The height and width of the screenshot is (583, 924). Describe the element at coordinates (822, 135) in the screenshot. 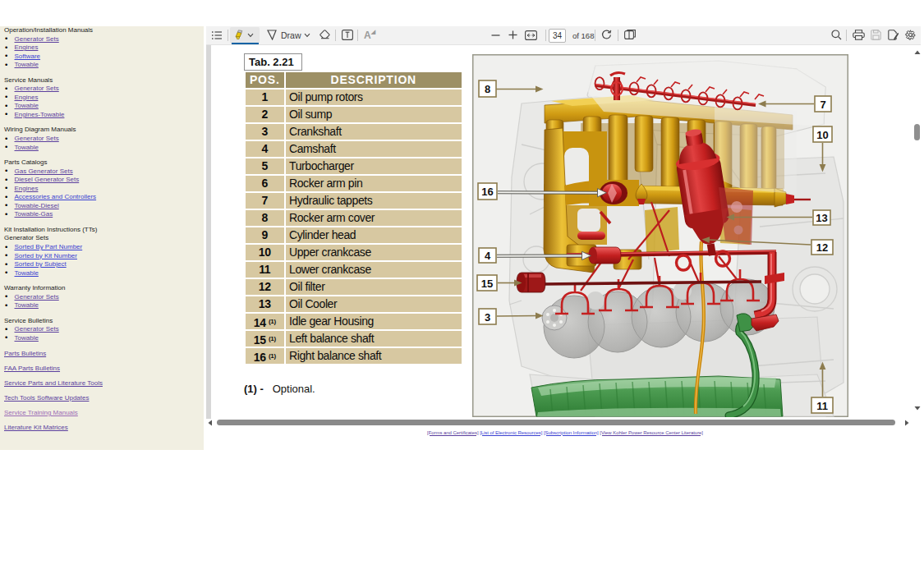

I see `svg-text: 10` at that location.